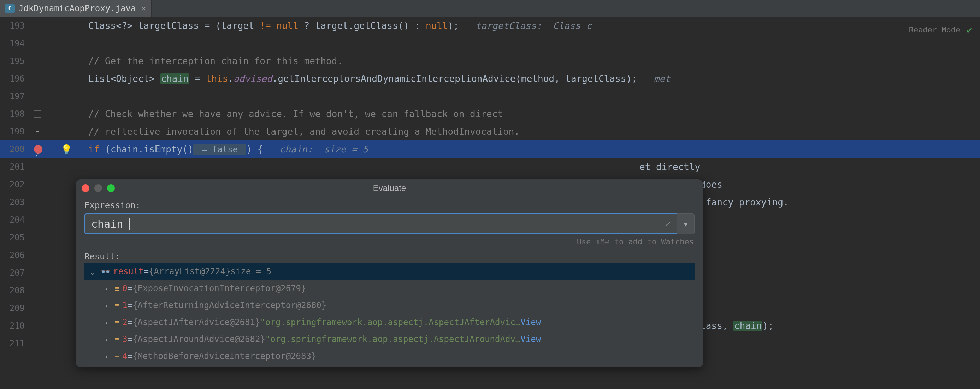 The image size is (980, 389). I want to click on expand-icon: ⤢, so click(668, 224).